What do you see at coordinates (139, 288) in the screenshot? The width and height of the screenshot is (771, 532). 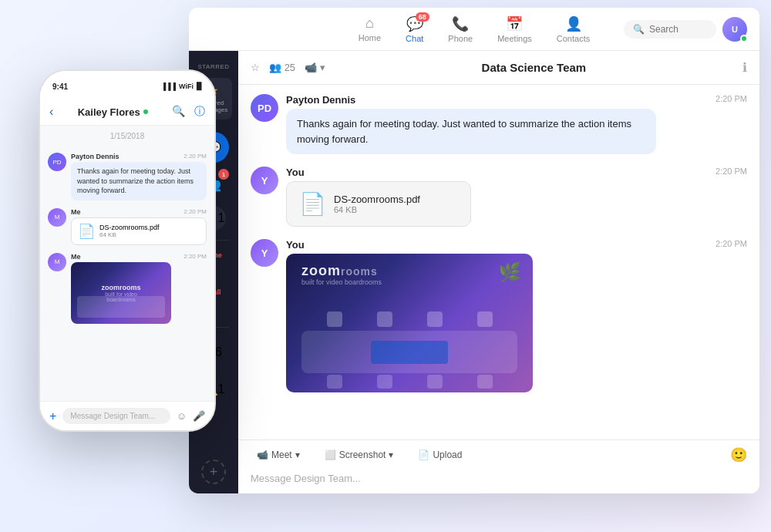 I see `phone-msg-3-content: Me 2:20 PM zoomrooms built for video boa…` at bounding box center [139, 288].